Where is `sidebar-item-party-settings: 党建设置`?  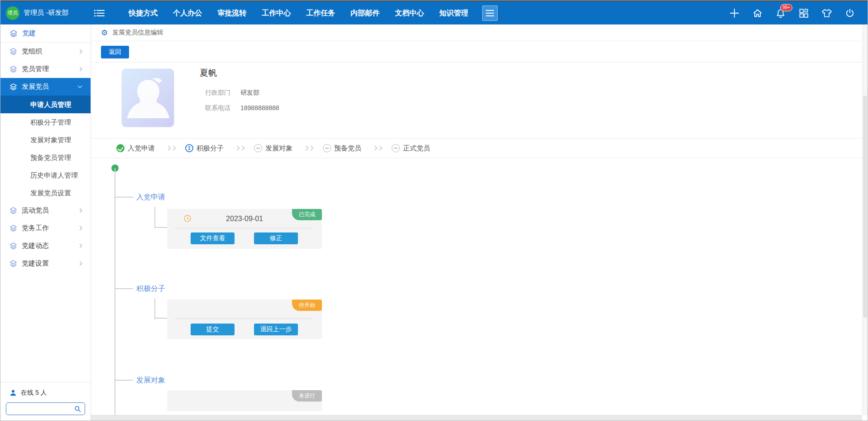
sidebar-item-party-settings: 党建设置 is located at coordinates (45, 264).